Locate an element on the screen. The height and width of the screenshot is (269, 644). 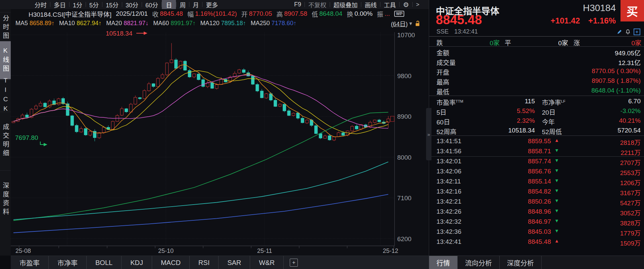
chevron-down-icon: ▼ is located at coordinates (411, 23).